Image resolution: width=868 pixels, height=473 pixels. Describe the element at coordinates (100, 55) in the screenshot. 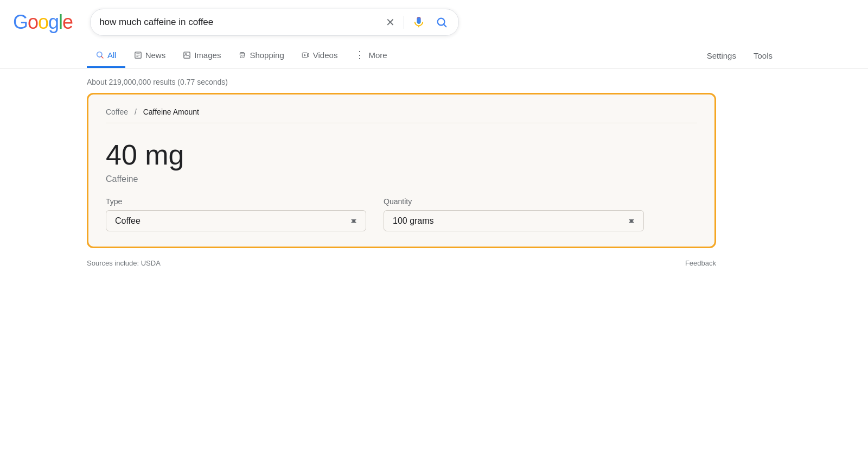

I see `all-tab-icon` at that location.